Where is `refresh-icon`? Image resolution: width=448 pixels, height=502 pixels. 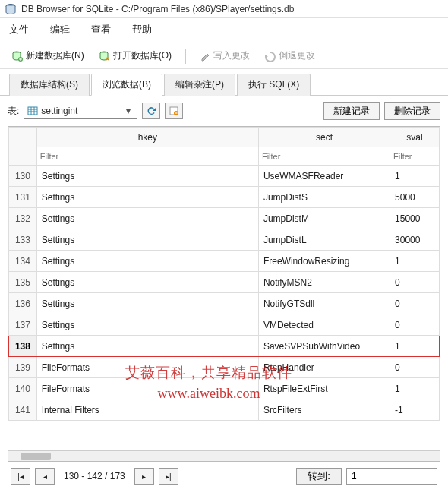
refresh-icon is located at coordinates (151, 111).